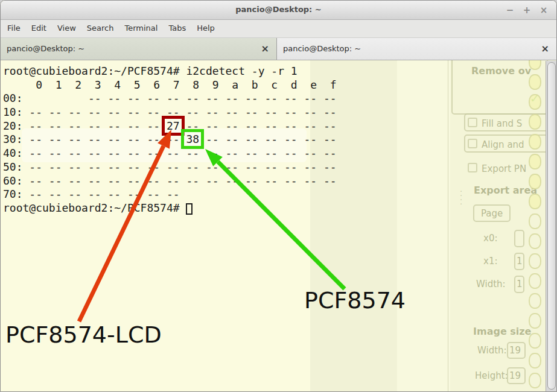  I want to click on terminal-line: root@cubieboard2:~/PCF8574# i2cdetect -y…, so click(173, 71).